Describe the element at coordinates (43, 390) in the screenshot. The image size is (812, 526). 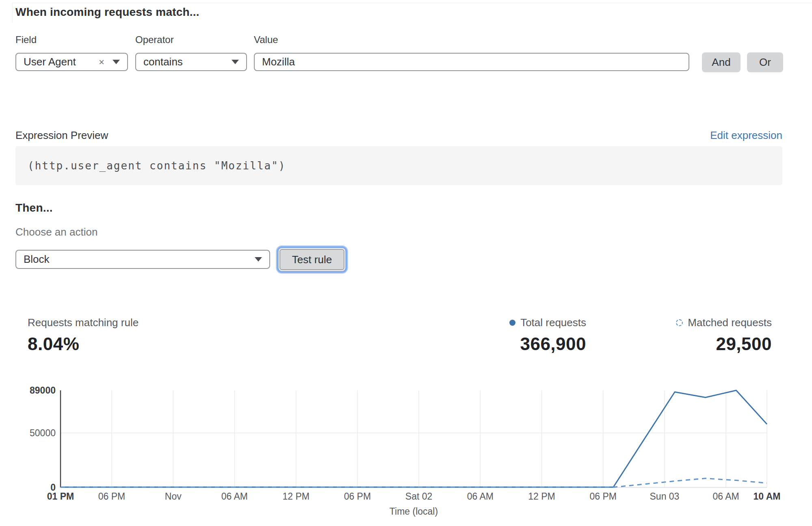
I see `svg-text: 89000` at that location.